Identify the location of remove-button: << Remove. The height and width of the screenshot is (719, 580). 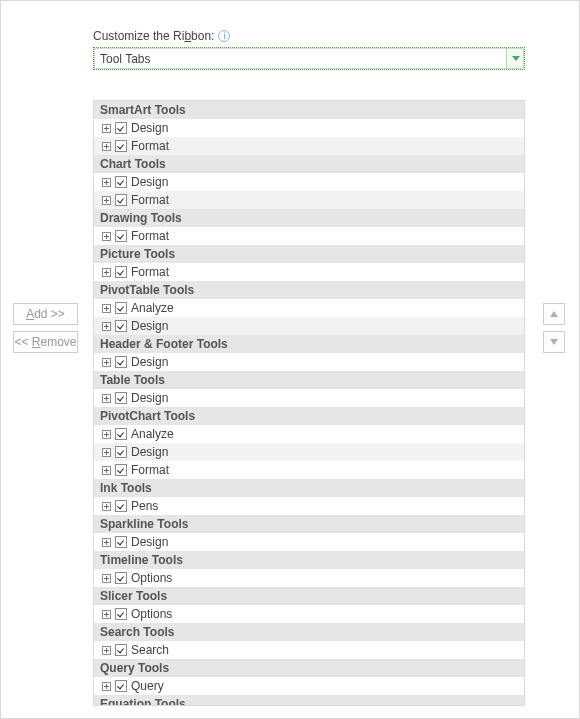
(46, 342).